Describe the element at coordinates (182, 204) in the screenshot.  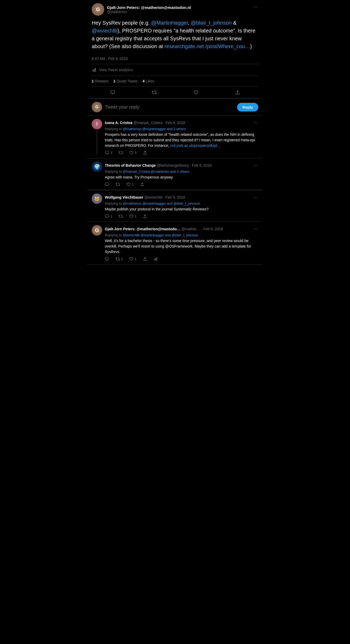
I see `wolf-replying-to: Replying to @matherion @martinhagger and…` at that location.